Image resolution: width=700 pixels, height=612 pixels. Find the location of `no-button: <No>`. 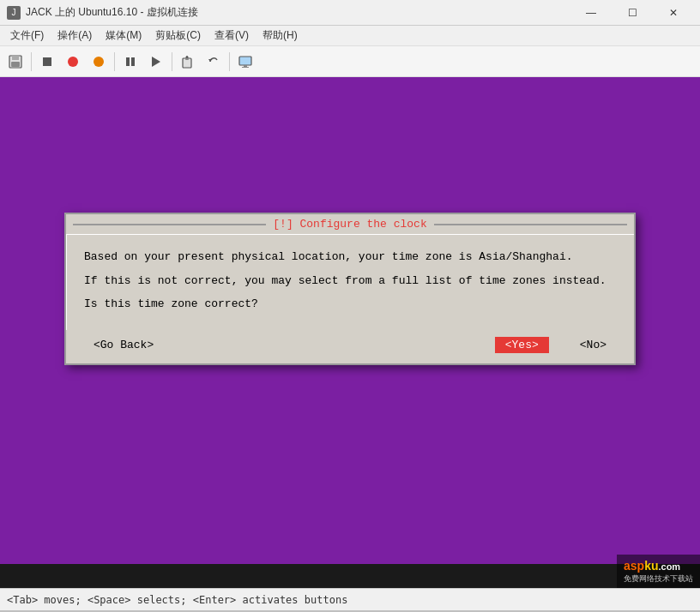

no-button: <No> is located at coordinates (594, 345).